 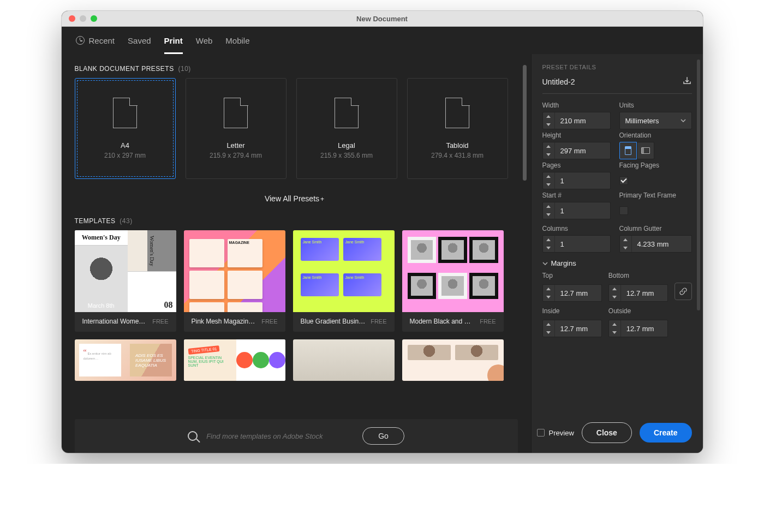 I want to click on create-button: Create, so click(x=666, y=433).